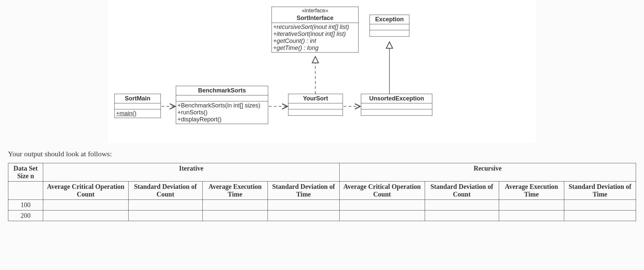 Image resolution: width=644 pixels, height=270 pixels. What do you see at coordinates (322, 216) in the screenshot?
I see `table-row: 200` at bounding box center [322, 216].